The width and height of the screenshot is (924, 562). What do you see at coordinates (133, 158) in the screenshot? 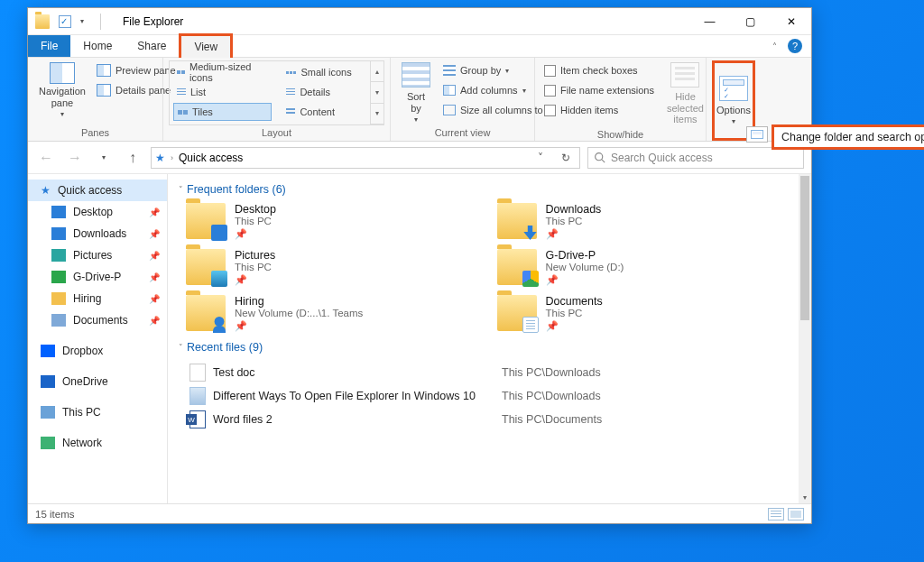
I see `nav-up-button: ↑` at bounding box center [133, 158].